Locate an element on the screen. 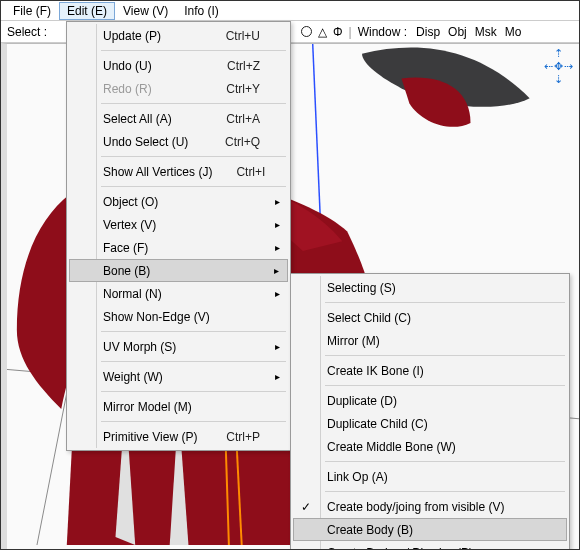 The image size is (580, 550). menu-item-undo-select: Undo Select (U)Ctrl+Q is located at coordinates (178, 142).